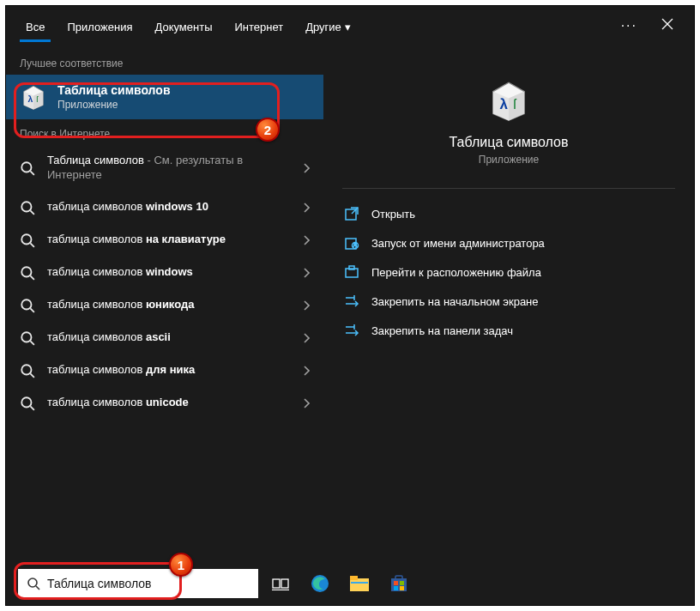 This screenshot has height=611, width=700. I want to click on task-view-button, so click(281, 584).